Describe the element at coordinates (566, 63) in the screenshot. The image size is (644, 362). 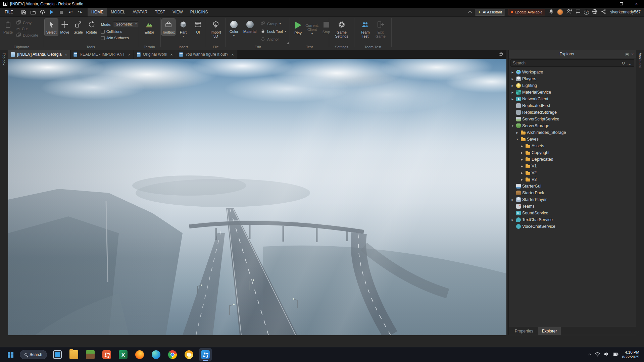
I see `explorer-search-input` at that location.